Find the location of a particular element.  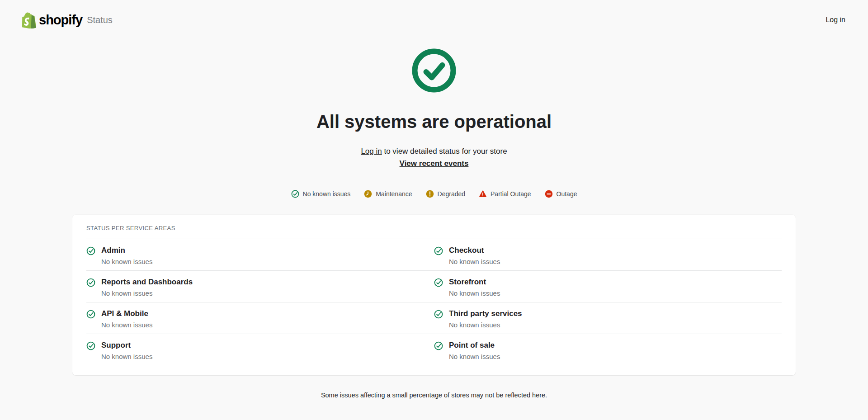

clock-icon is located at coordinates (368, 194).